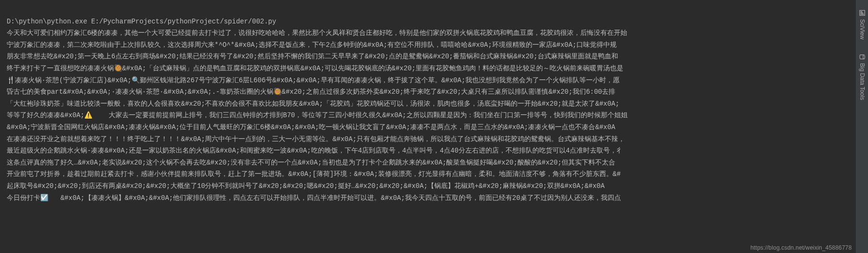 This screenshot has height=253, width=868. I want to click on output-line: 🍴凑凑火锅·茶憩(宁波万象汇店)&#x0A;🔍鄞州区钱湖北路267号宁波万象汇6…, so click(313, 80).